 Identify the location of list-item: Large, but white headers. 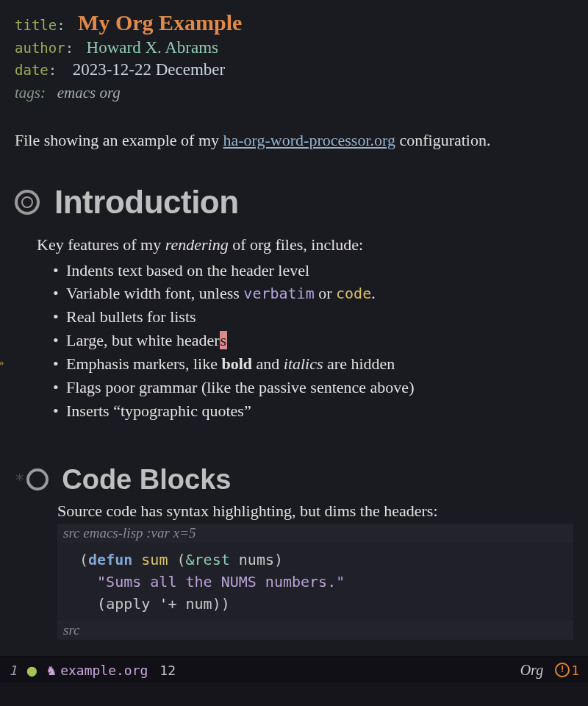
(313, 340).